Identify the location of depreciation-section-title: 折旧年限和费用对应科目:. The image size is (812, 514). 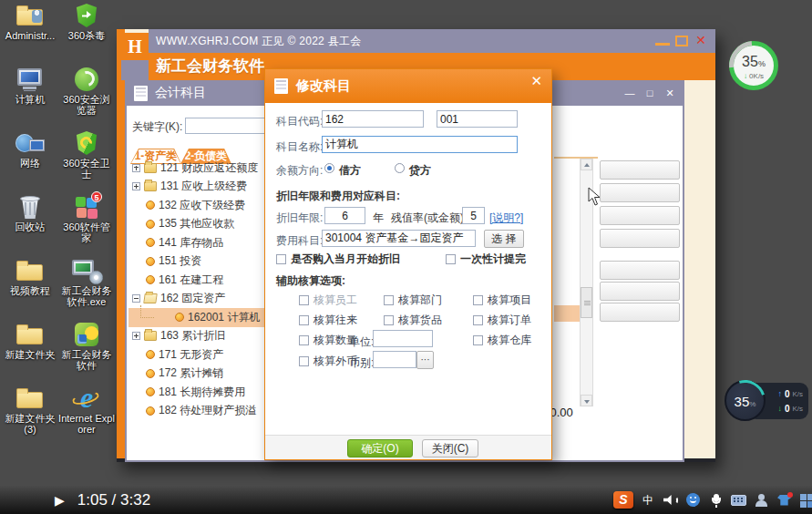
(338, 197).